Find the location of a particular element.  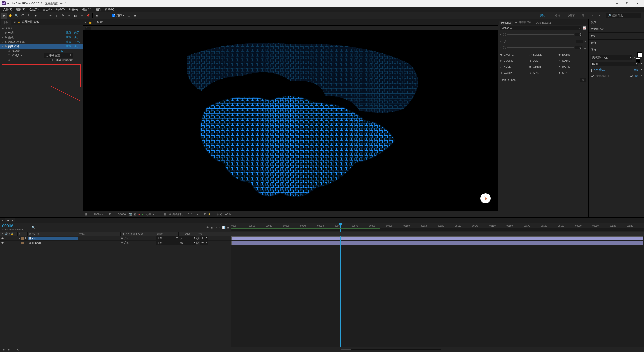

label-color is located at coordinates (22, 238).